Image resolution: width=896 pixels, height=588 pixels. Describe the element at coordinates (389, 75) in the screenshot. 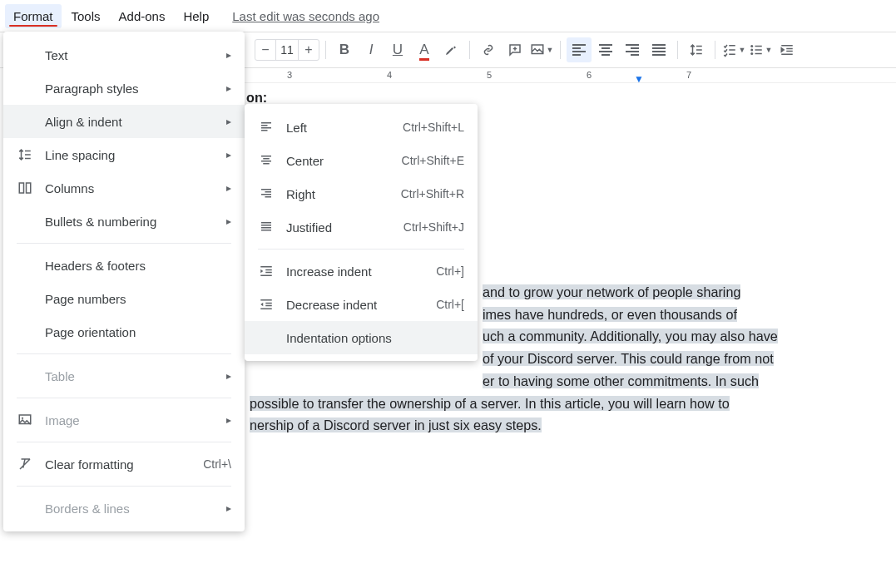

I see `ruler-tick: 4` at that location.